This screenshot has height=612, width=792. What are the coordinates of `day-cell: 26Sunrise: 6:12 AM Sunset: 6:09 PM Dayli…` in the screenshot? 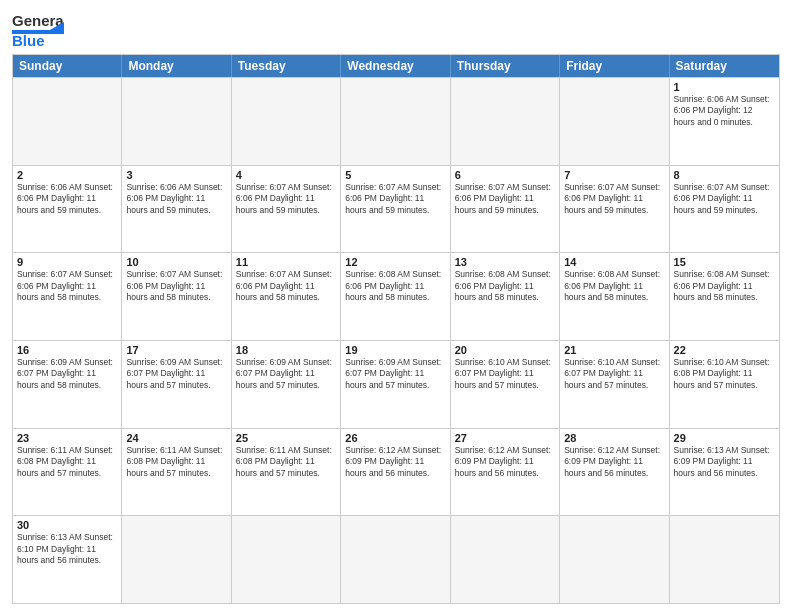 It's located at (396, 472).